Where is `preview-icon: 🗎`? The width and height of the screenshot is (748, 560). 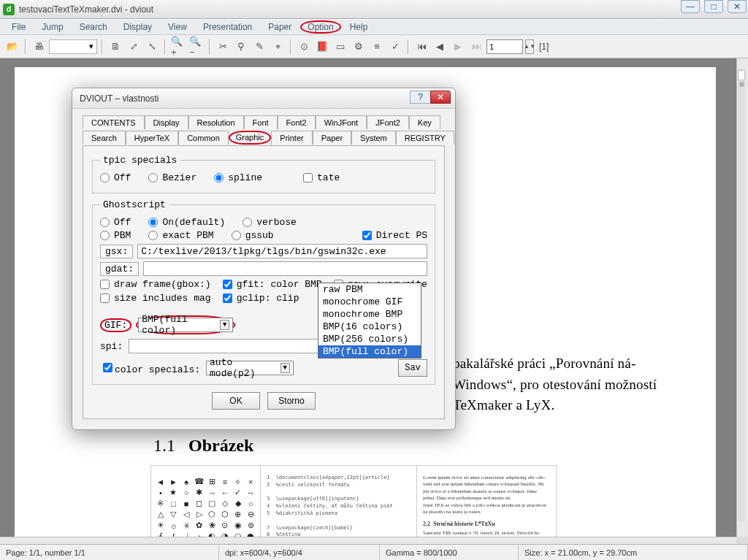 preview-icon: 🗎 is located at coordinates (115, 47).